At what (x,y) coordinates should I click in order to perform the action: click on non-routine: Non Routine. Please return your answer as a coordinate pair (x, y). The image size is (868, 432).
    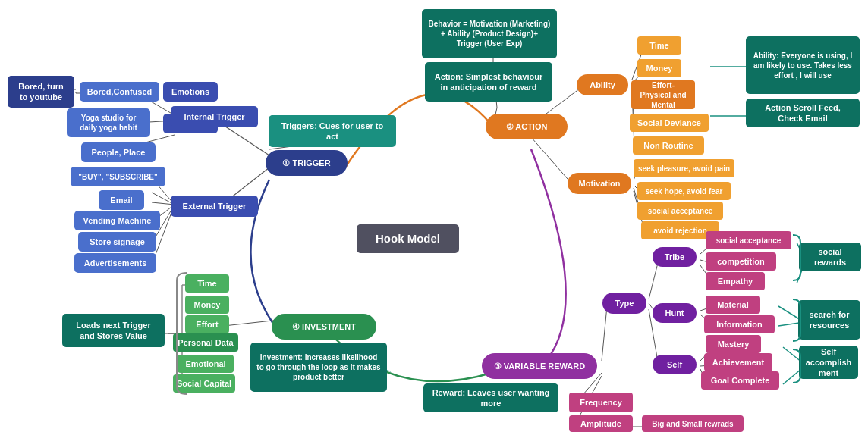
    Looking at the image, I should click on (668, 146).